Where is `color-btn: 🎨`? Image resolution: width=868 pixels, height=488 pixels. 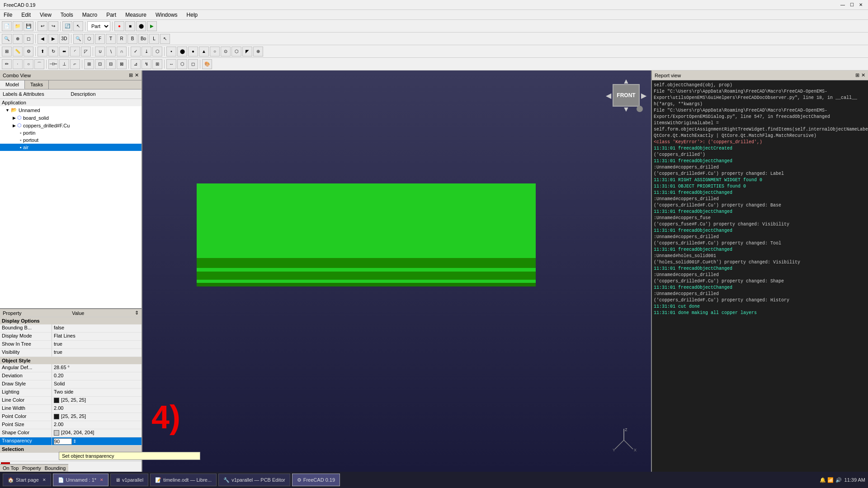
color-btn: 🎨 is located at coordinates (207, 64).